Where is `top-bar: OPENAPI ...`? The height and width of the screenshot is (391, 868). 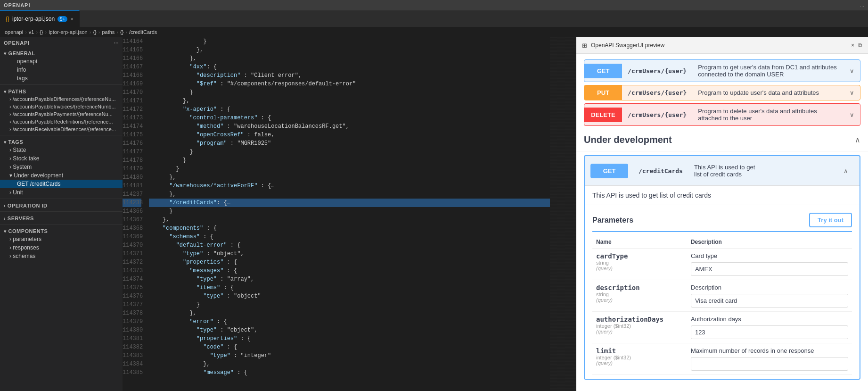 top-bar: OPENAPI ... is located at coordinates (434, 5).